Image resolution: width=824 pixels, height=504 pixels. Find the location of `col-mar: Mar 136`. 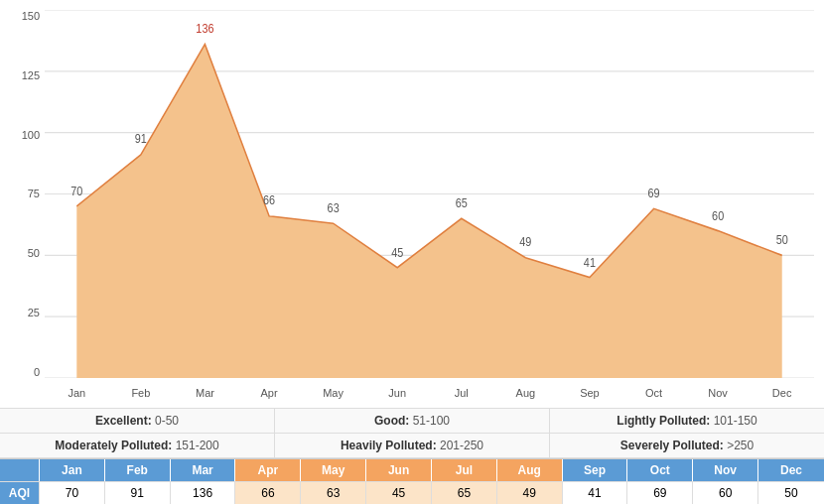

col-mar: Mar 136 is located at coordinates (204, 482).